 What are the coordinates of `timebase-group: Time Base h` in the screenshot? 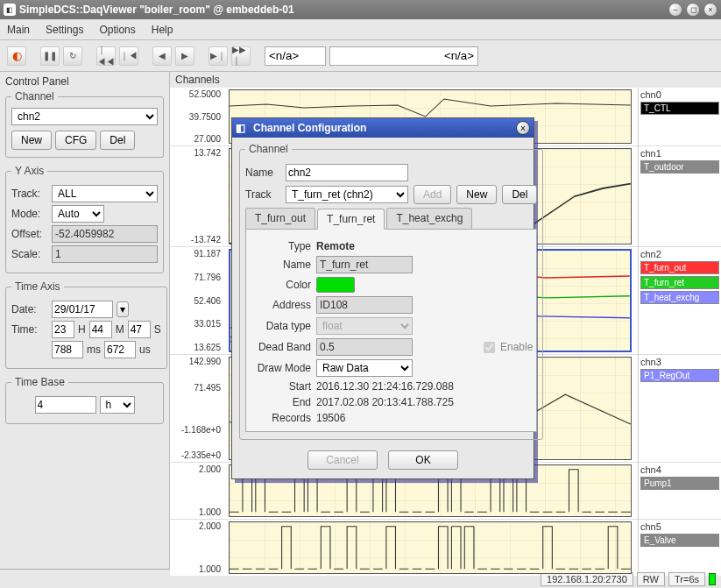 It's located at (84, 400).